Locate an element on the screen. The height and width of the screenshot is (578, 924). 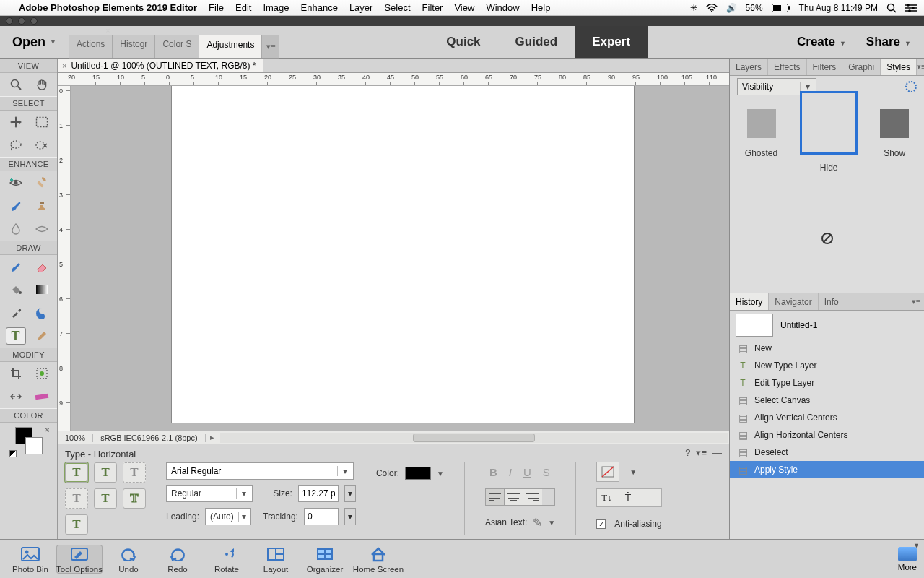
create-button: Create▼ is located at coordinates (821, 42).